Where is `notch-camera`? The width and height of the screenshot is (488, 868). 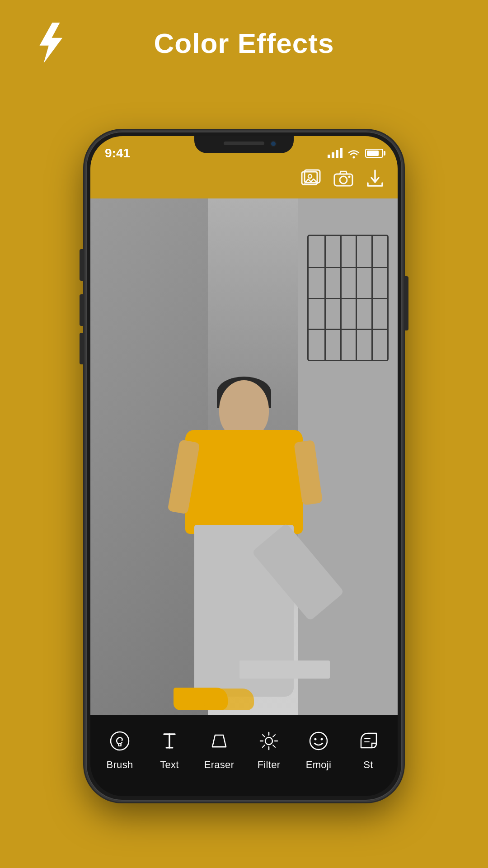
notch-camera is located at coordinates (273, 144).